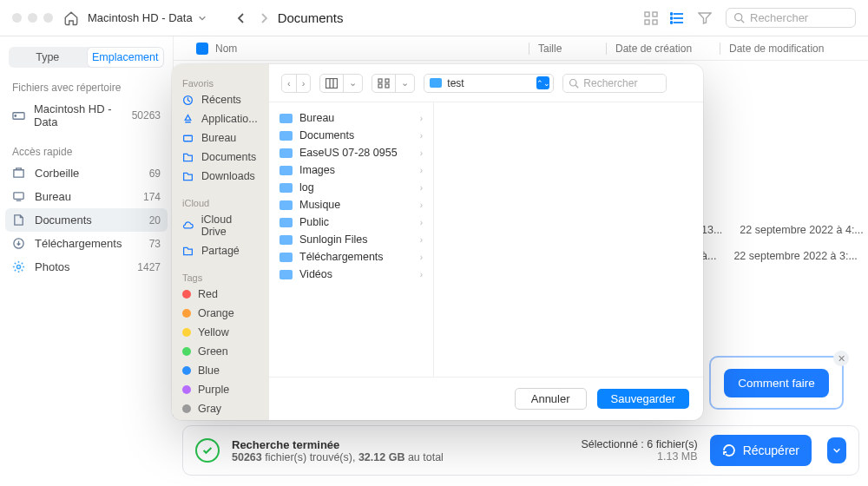 Image resolution: width=868 pixels, height=486 pixels. I want to click on dialog-tag-green: Green, so click(220, 351).